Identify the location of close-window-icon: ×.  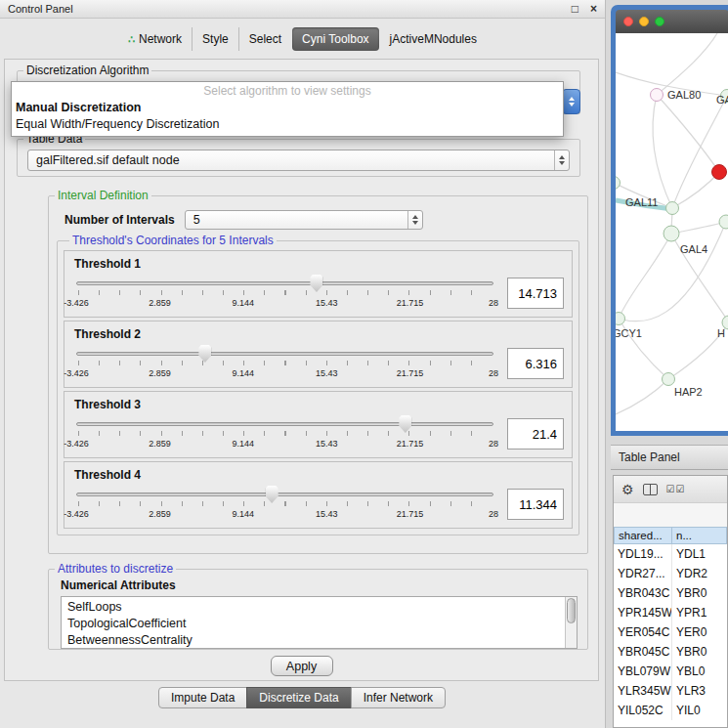
(594, 9).